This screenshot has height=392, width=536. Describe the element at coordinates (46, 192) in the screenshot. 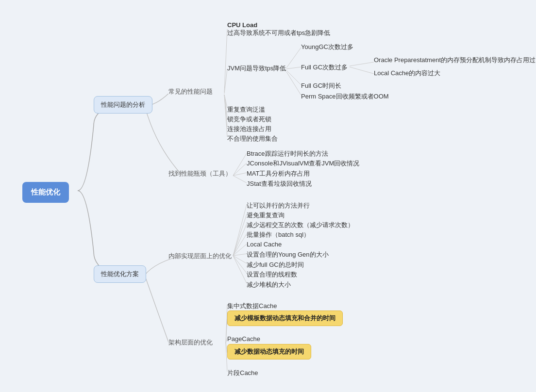

I see `root-label: 性能优化` at that location.